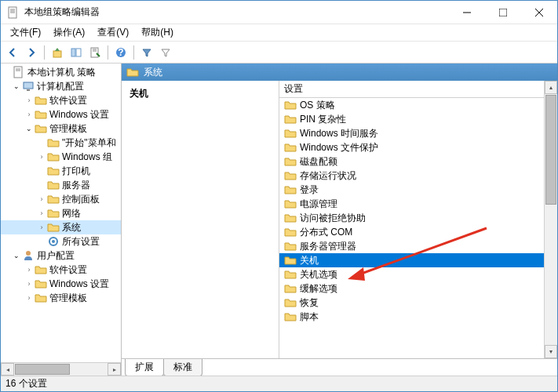 The image size is (558, 392). Describe the element at coordinates (81, 241) in the screenshot. I see `tree-label: 所有设置` at that location.